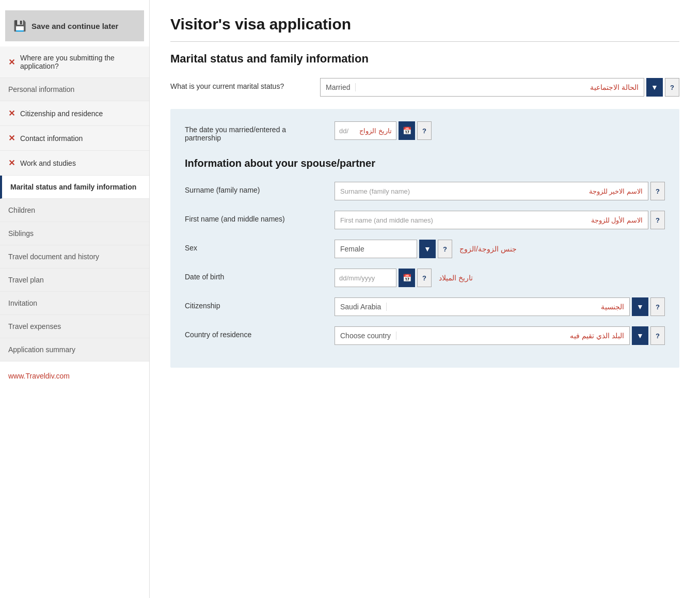 The height and width of the screenshot is (598, 700). I want to click on marriage-date-row: The date you married/entered a partnersh…, so click(425, 132).